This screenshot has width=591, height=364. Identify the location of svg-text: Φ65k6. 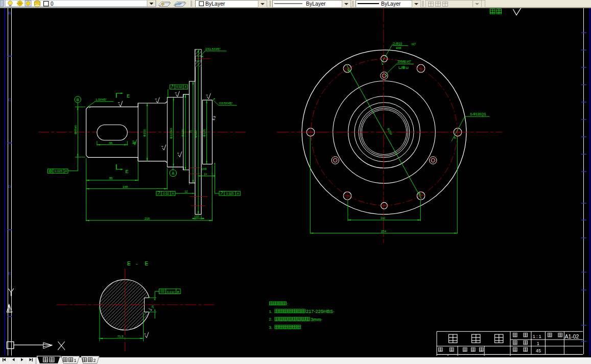
(76, 130).